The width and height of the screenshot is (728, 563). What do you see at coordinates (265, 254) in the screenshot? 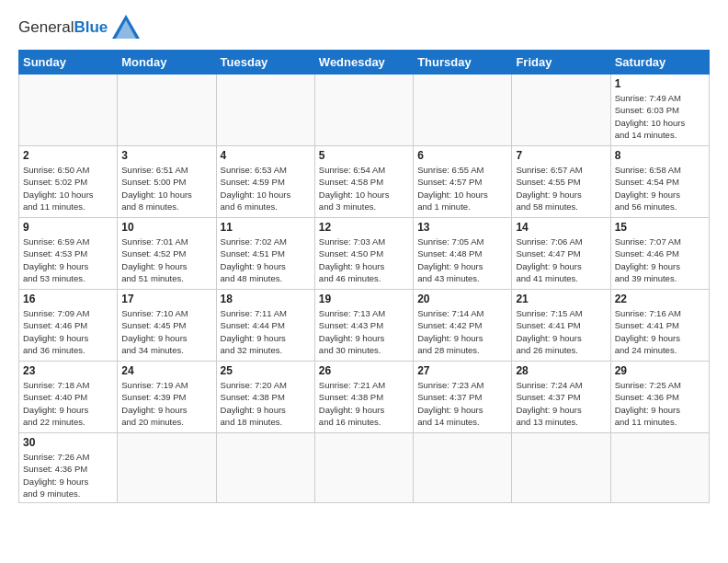
I see `calendar-cell: 11Sunrise: 7:02 AM Sunset: 4:51 PM Dayli…` at bounding box center [265, 254].